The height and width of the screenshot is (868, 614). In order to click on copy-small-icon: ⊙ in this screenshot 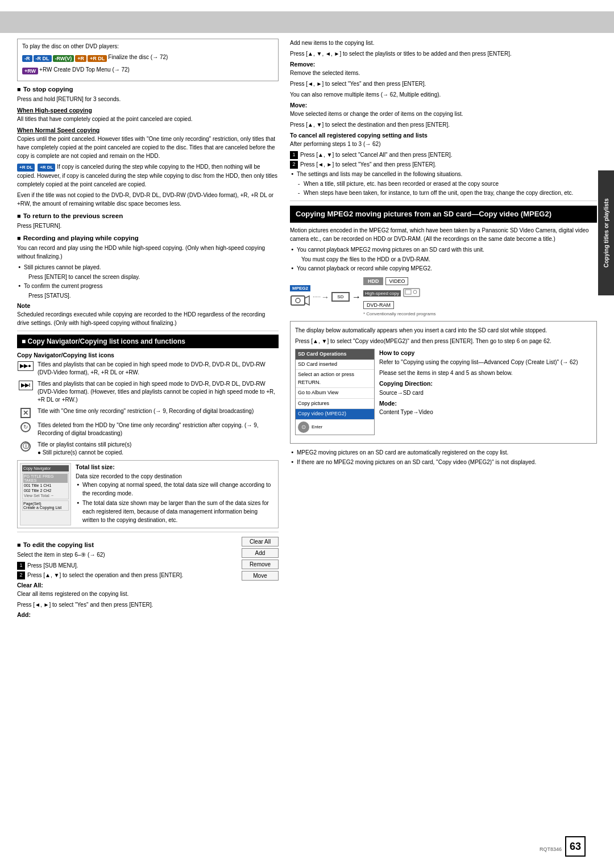, I will do `click(304, 427)`.